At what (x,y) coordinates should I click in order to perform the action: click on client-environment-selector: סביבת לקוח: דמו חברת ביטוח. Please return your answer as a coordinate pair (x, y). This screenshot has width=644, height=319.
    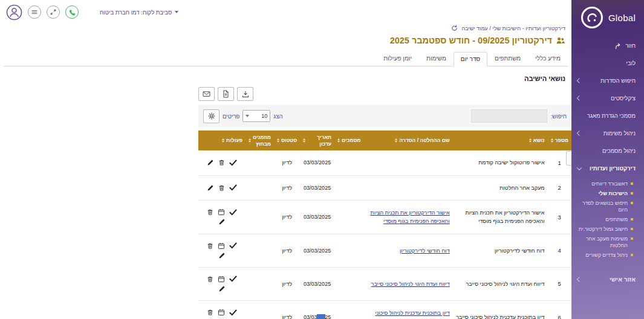
    Looking at the image, I should click on (139, 12).